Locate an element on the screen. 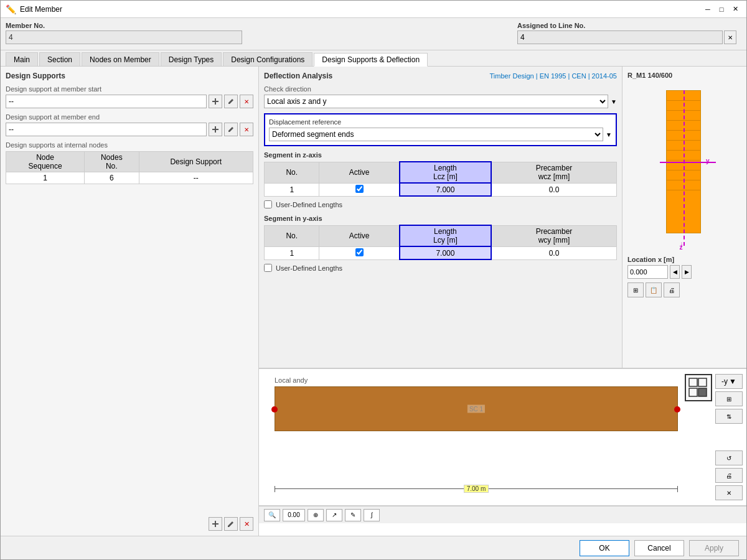  disp-ref-arrow: ▼ is located at coordinates (609, 134).